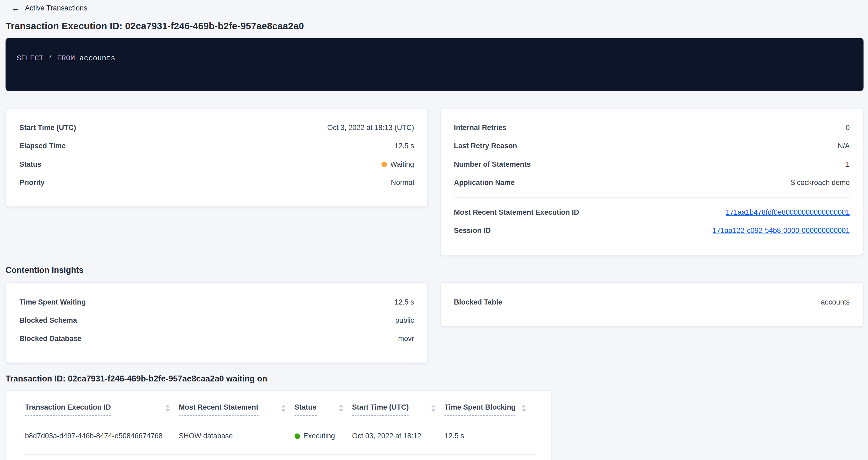  What do you see at coordinates (217, 323) in the screenshot?
I see `contention-left-card: Time Spent Waiting 12.5 s Blocked Schema…` at bounding box center [217, 323].